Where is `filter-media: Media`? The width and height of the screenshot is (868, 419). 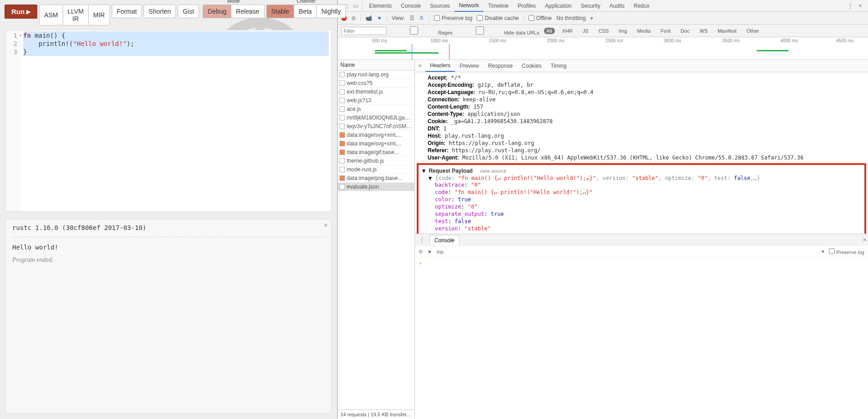
filter-media: Media is located at coordinates (644, 31).